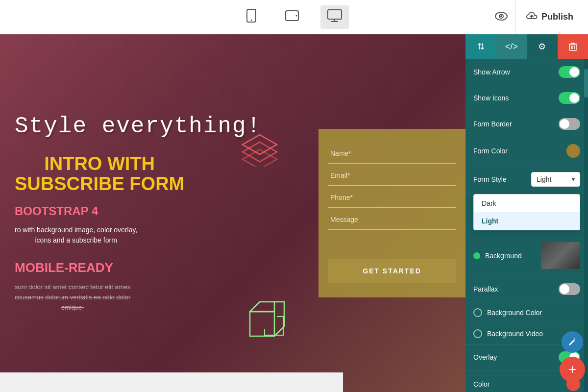  I want to click on name-field, so click(392, 154).